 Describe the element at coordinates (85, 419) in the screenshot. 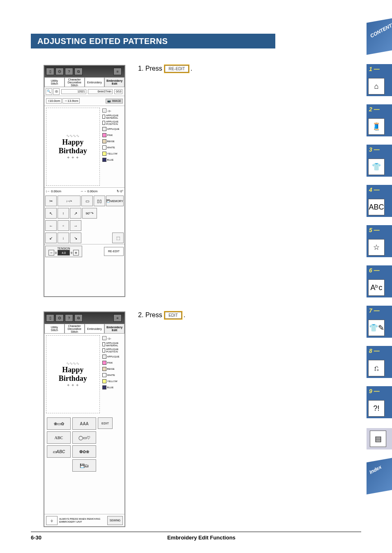

I see `lcd-screenshot-2: ▯ ⏣ ? ⧉ ≡ Utility Stitch Character Decor…` at that location.